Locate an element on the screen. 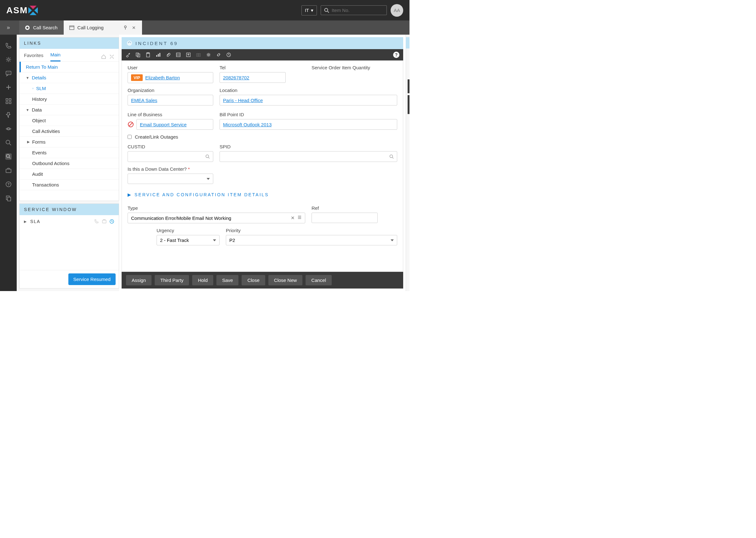  briefcase-icon is located at coordinates (9, 170).